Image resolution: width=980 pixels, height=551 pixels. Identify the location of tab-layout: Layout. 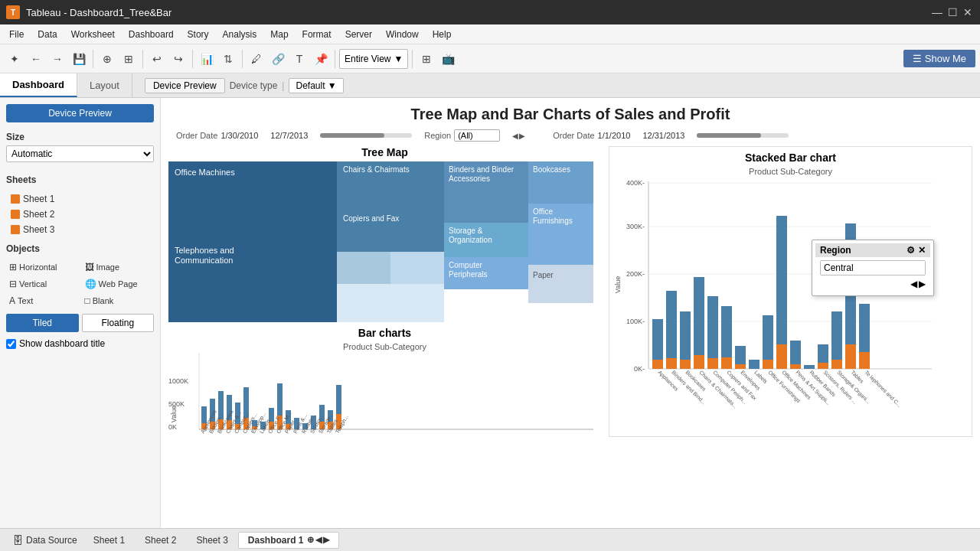
(105, 86).